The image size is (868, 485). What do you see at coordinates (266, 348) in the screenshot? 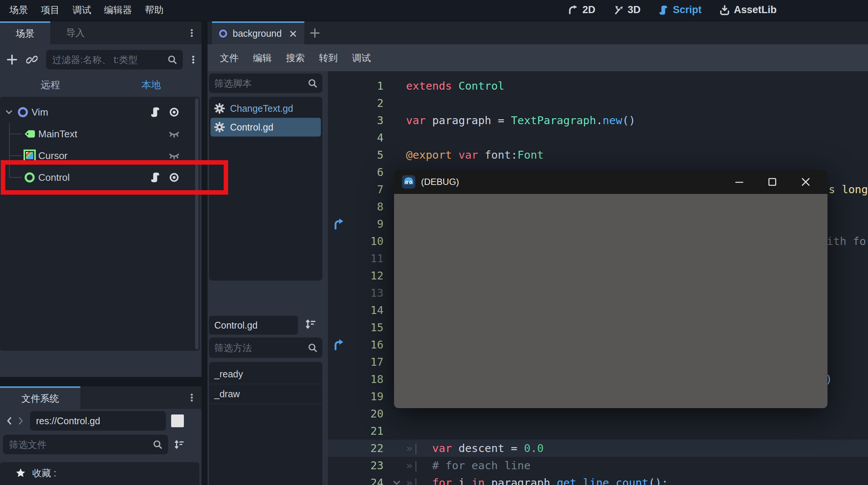
I see `methods-filter-input` at bounding box center [266, 348].